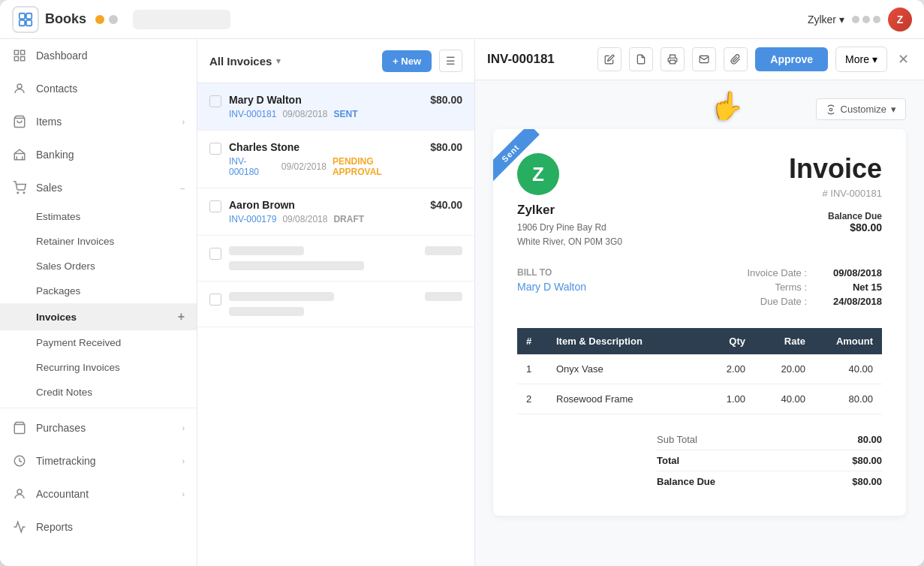  What do you see at coordinates (182, 317) in the screenshot?
I see `invoices-plus-icon: +` at bounding box center [182, 317].